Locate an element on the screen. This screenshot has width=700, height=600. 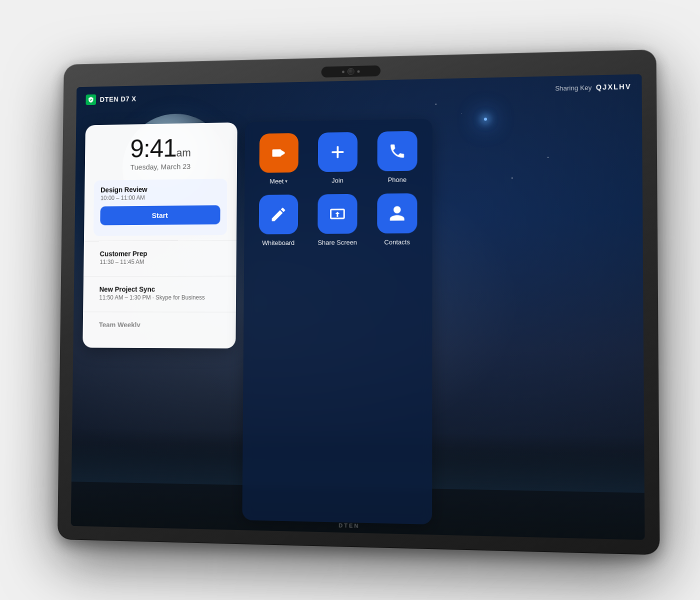
meeting-item-1: Design Review 10:00 – 11:00 AM Start is located at coordinates (160, 207).